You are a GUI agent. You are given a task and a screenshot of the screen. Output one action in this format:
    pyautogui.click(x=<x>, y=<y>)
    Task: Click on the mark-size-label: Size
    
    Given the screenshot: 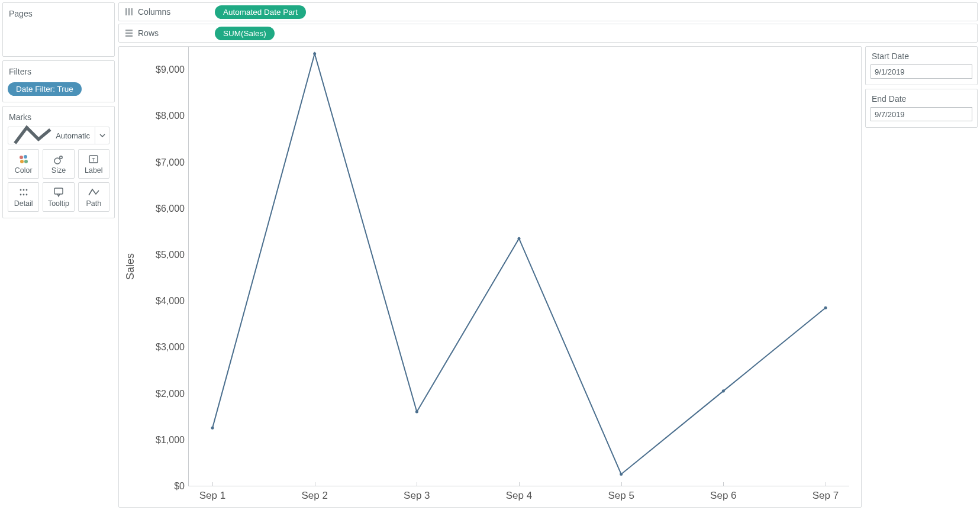 What is the action you would take?
    pyautogui.click(x=59, y=170)
    